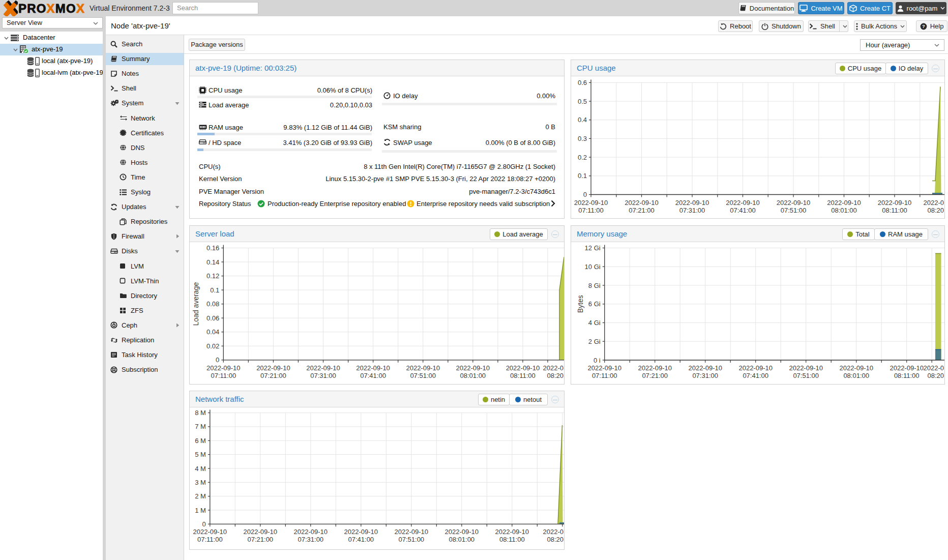  I want to click on svg-text: 0.2, so click(582, 158).